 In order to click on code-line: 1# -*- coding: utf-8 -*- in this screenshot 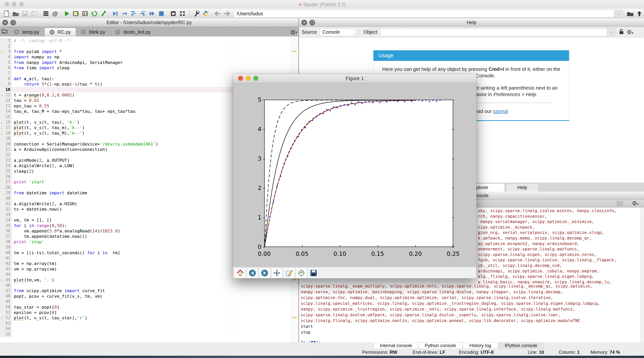, I will do `click(146, 41)`.